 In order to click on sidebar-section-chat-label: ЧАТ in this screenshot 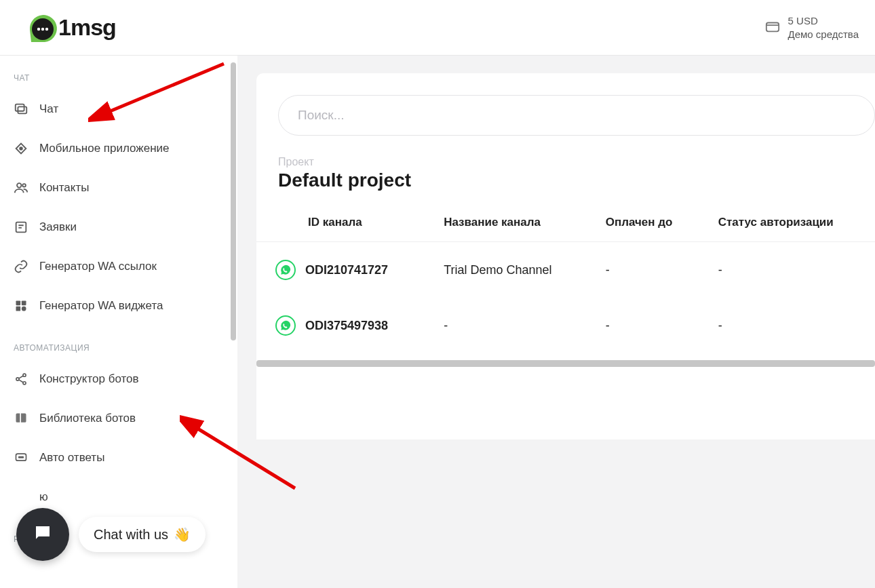, I will do `click(115, 73)`.